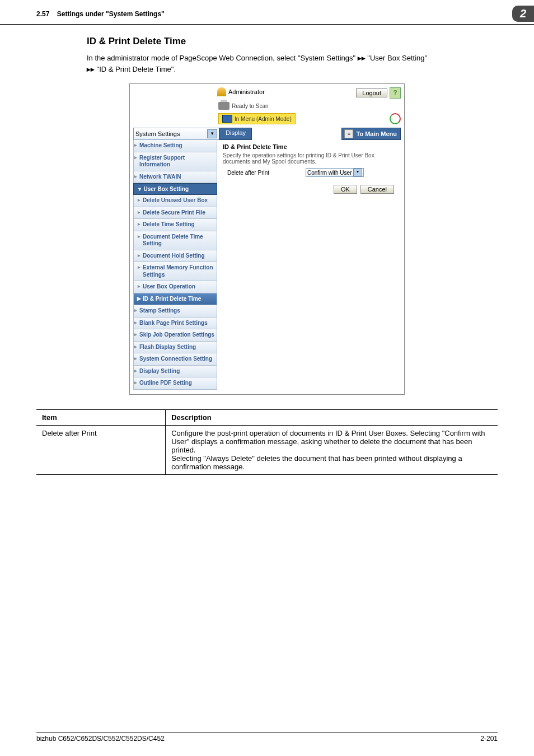 The image size is (534, 756). What do you see at coordinates (267, 11) in the screenshot?
I see `page-header: 2.57 Settings under "System Settings" 2` at bounding box center [267, 11].